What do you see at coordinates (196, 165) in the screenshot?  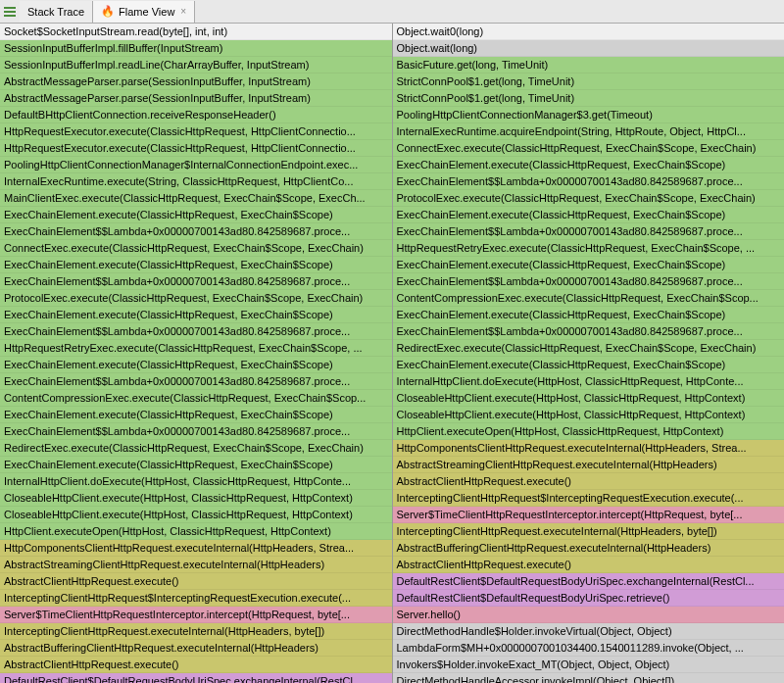 I see `stack-frame: PoolingHttpClientConnectionManager$Inter…` at bounding box center [196, 165].